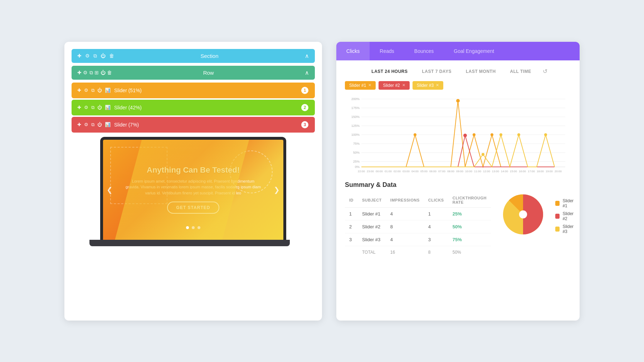 This screenshot has height=362, width=644. What do you see at coordinates (358, 85) in the screenshot?
I see `filter-tag-label-1: Slider #1` at bounding box center [358, 85].